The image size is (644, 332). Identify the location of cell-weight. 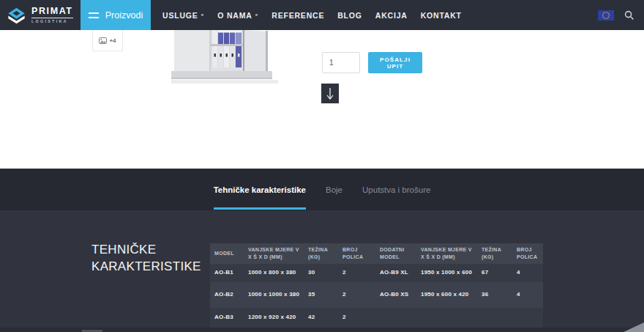
(495, 318).